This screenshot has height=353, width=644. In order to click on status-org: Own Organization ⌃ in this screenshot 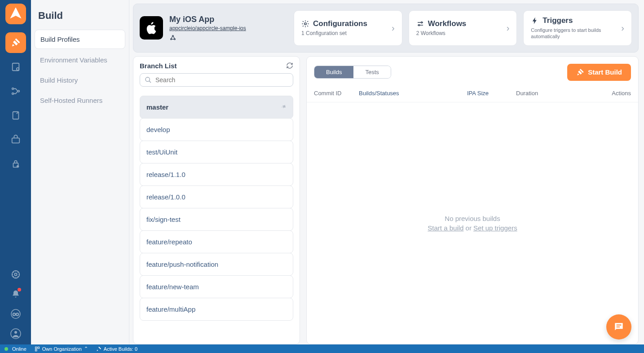, I will do `click(61, 349)`.